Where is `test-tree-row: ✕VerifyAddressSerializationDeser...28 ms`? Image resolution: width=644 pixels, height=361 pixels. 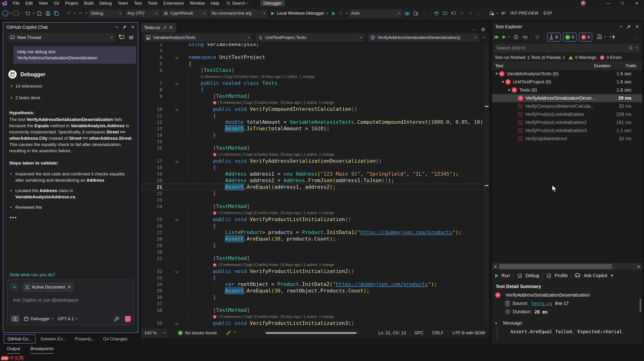
test-tree-row: ✕VerifyAddressSerializationDeser...28 ms is located at coordinates (567, 98).